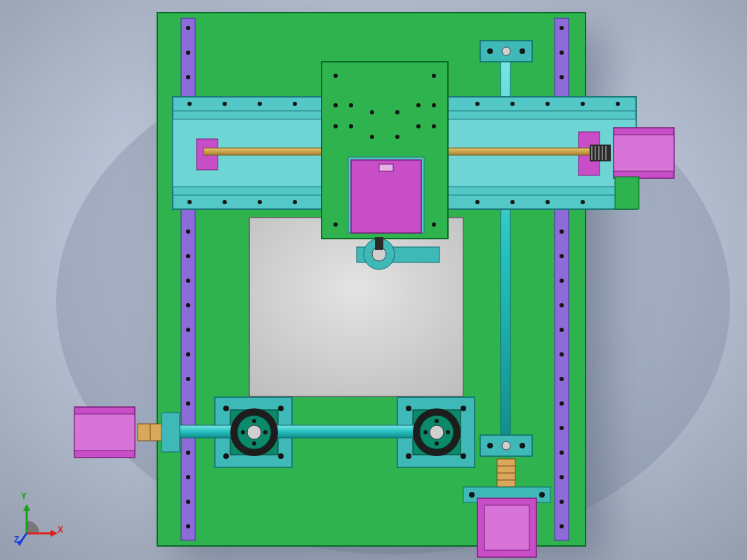  I want to click on base-notch-right, so click(627, 193).